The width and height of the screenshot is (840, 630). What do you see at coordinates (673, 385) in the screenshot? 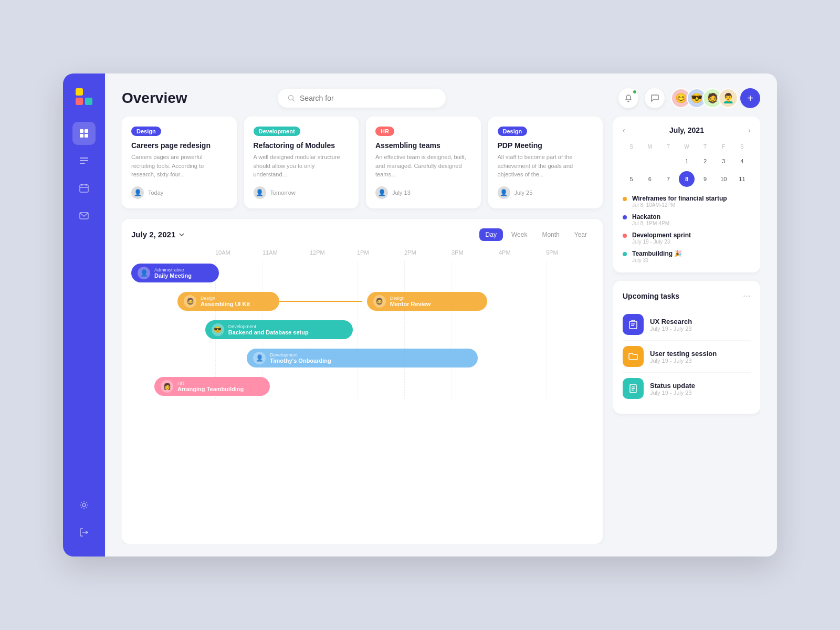
I see `task-name: Status update` at bounding box center [673, 385].